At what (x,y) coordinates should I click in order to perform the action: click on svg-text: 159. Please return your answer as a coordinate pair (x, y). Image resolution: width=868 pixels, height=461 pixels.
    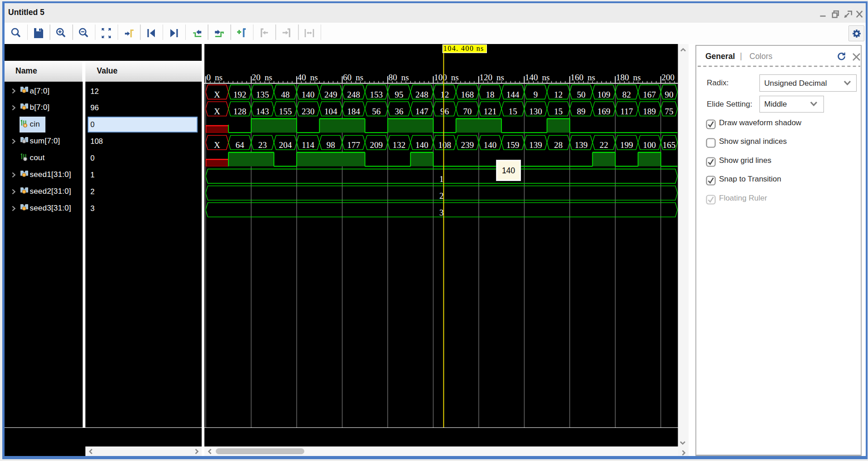
    Looking at the image, I should click on (513, 145).